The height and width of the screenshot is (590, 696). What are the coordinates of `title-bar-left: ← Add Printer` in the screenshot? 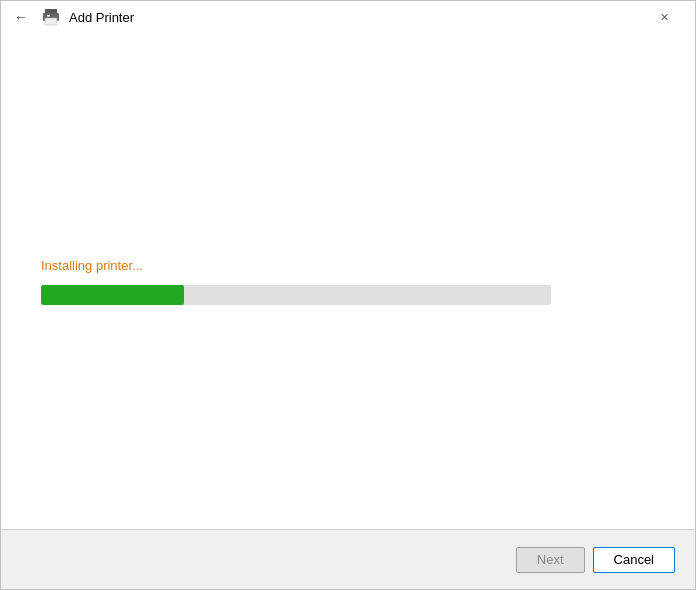 It's located at (68, 17).